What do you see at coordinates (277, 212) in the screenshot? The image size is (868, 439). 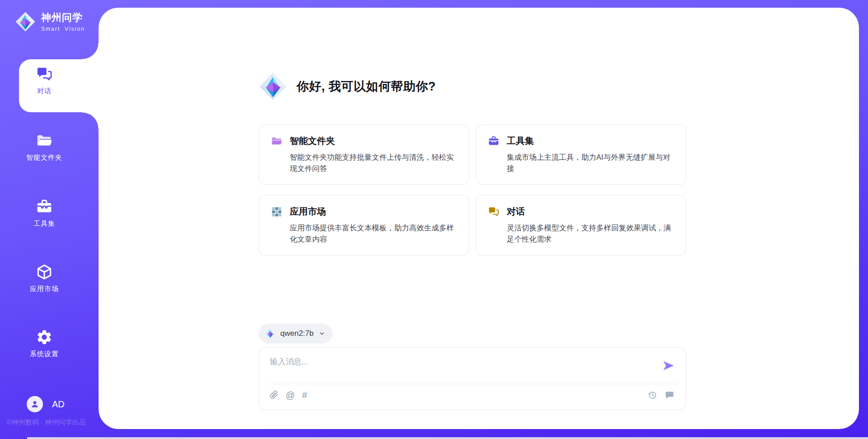 I see `grid-icon` at bounding box center [277, 212].